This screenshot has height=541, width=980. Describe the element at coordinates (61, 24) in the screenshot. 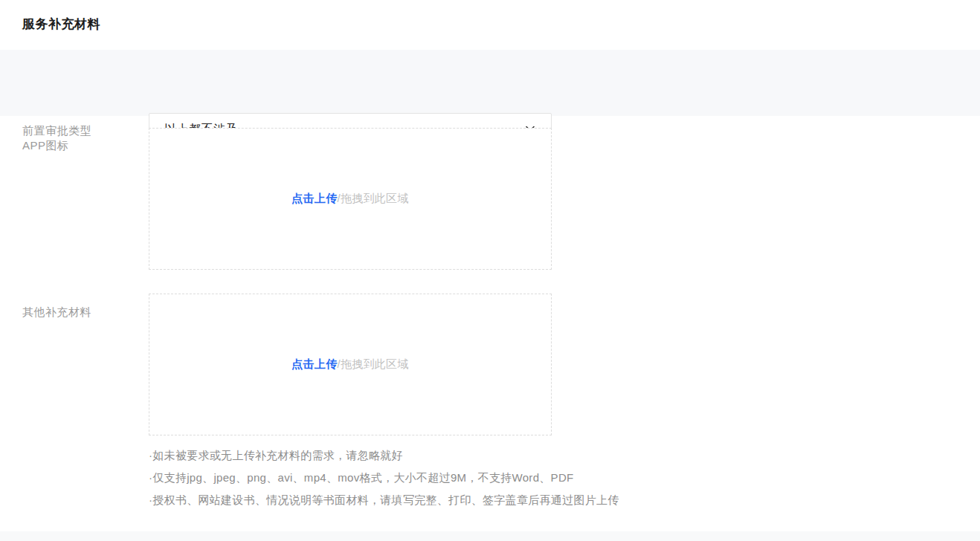

I see `page-title: 服务补充材料` at that location.